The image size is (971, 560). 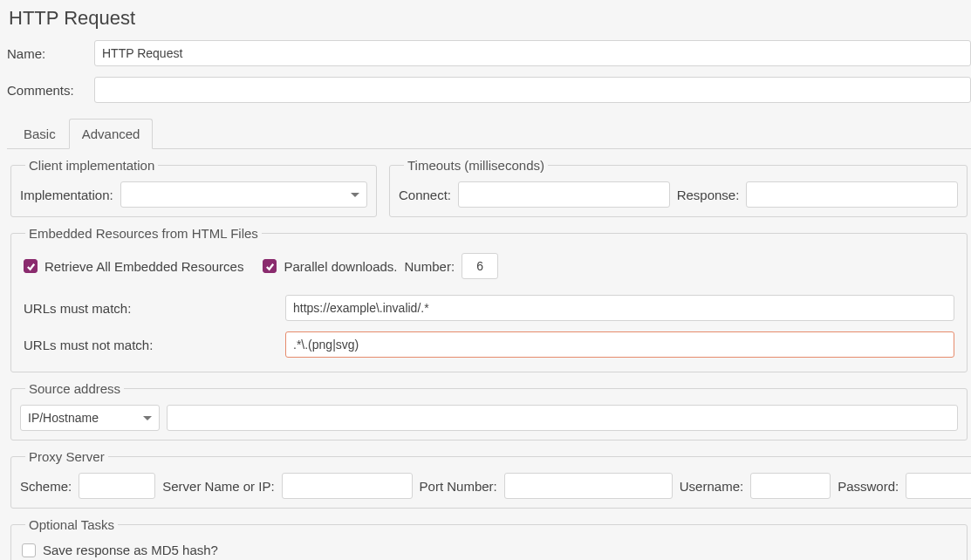 What do you see at coordinates (425, 195) in the screenshot?
I see `connect-label: Connect:` at bounding box center [425, 195].